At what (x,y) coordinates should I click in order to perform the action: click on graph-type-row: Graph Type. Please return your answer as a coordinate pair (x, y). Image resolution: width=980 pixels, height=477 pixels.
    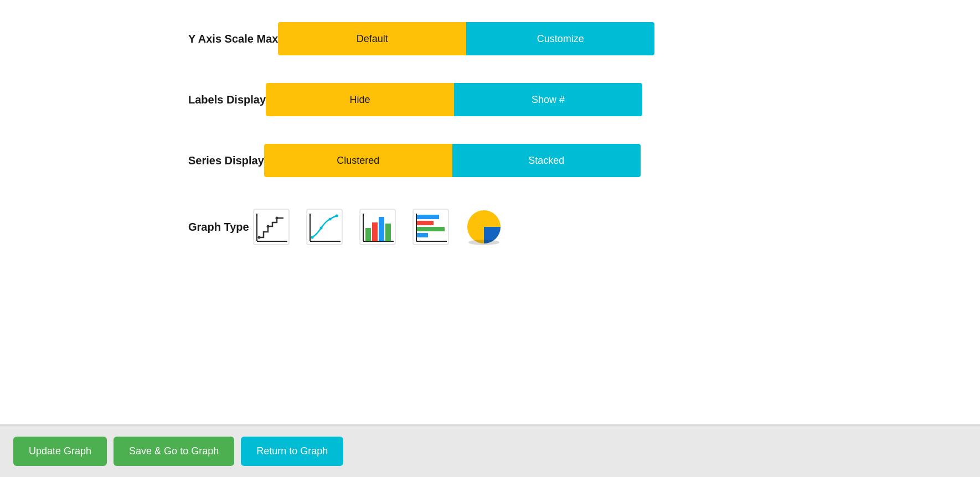
    Looking at the image, I should click on (490, 227).